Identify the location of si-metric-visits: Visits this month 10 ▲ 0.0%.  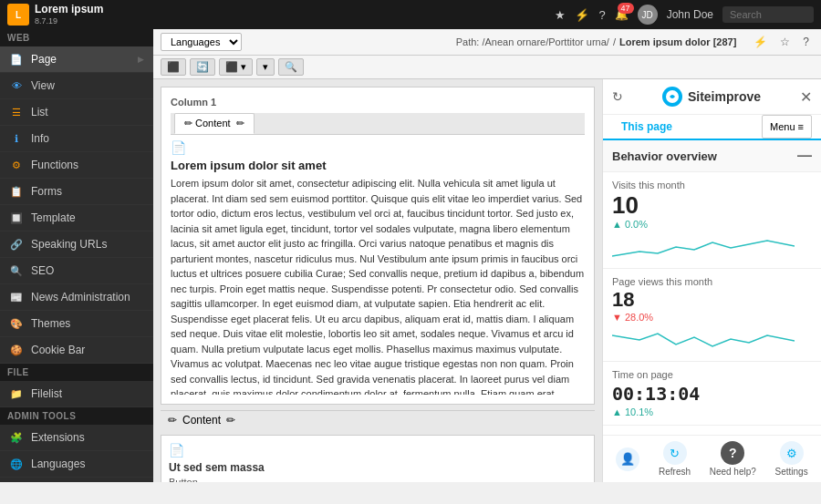
(712, 221).